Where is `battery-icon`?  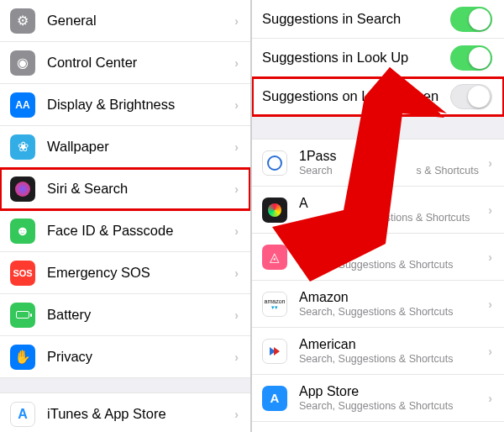 battery-icon is located at coordinates (23, 315).